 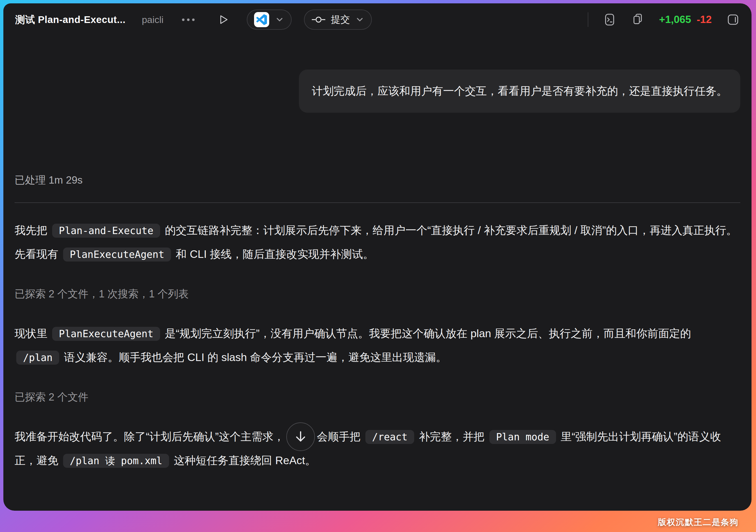 I want to click on user-message-bubble: 计划完成后，应该和用户有一个交互，看看用户是否有要补充的，还是直接执行任务。, so click(x=520, y=91).